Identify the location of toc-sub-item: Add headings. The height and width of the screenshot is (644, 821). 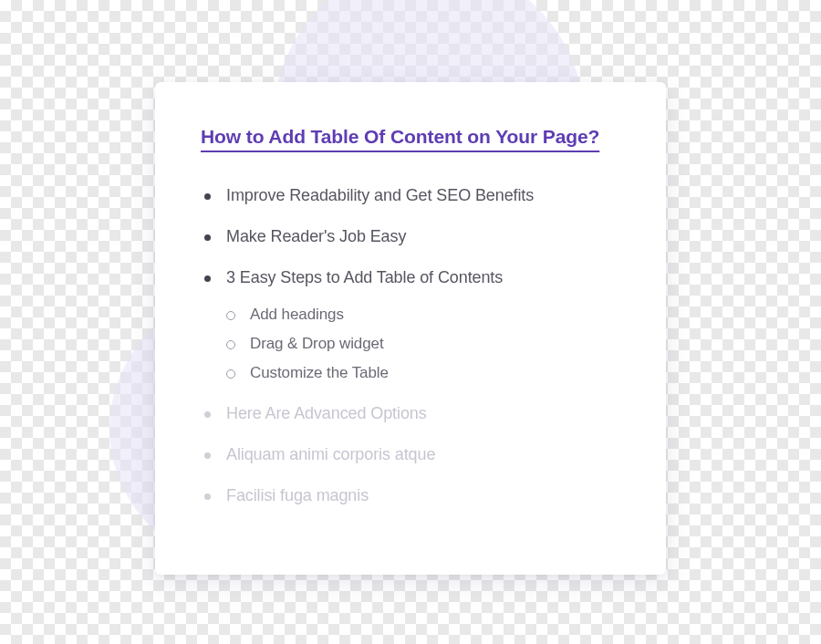
(423, 315).